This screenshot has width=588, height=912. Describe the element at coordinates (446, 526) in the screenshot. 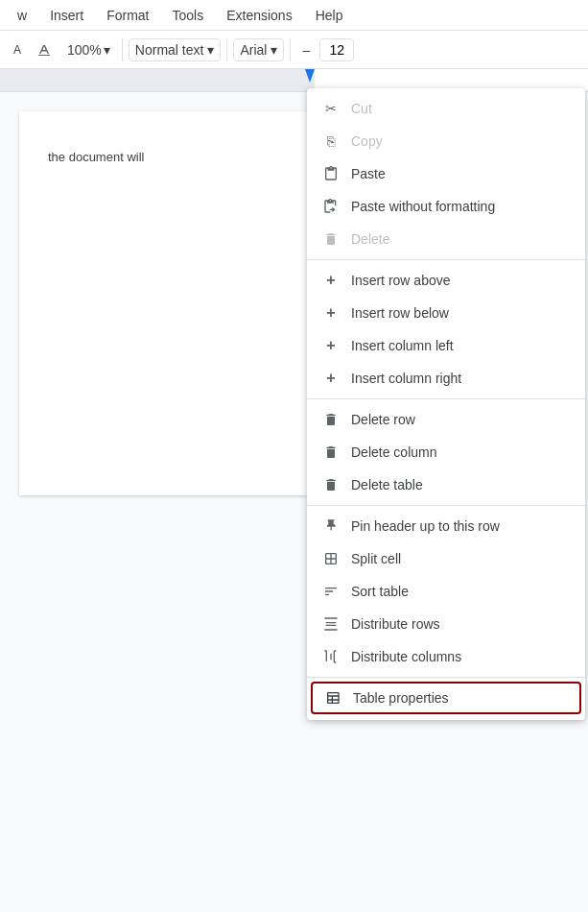

I see `context-menu-pin-header: Pin header up to this row` at that location.